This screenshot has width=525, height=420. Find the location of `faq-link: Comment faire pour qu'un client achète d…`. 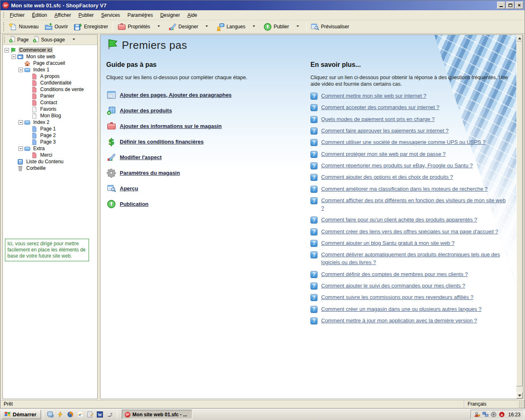

faq-link: Comment faire pour qu'un client achète d… is located at coordinates (399, 220).